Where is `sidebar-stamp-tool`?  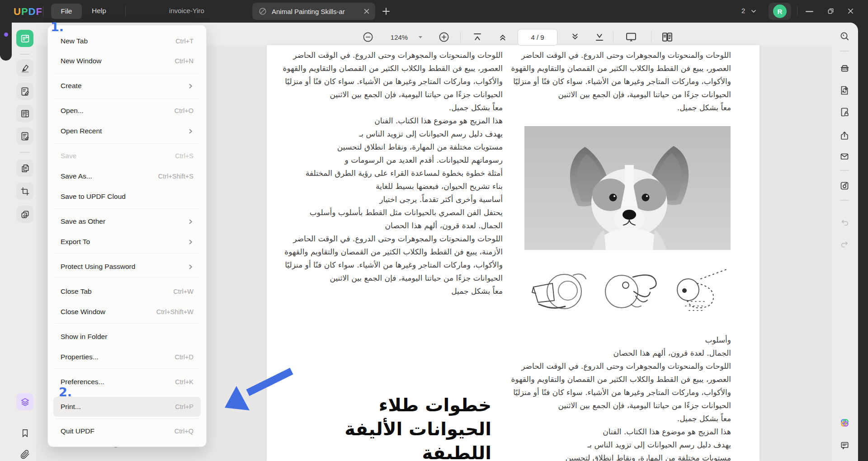 sidebar-stamp-tool is located at coordinates (25, 214).